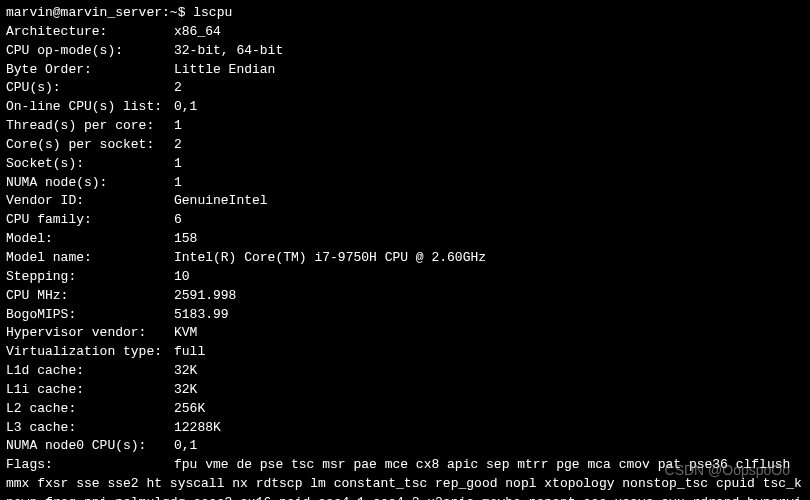 The image size is (810, 500). Describe the element at coordinates (405, 410) in the screenshot. I see `output-row: L2 cache:256K` at that location.